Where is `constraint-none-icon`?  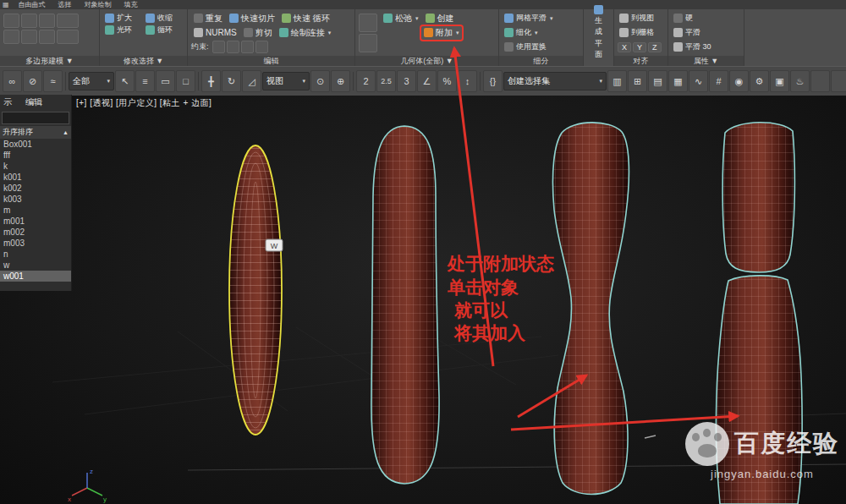 constraint-none-icon is located at coordinates (218, 47).